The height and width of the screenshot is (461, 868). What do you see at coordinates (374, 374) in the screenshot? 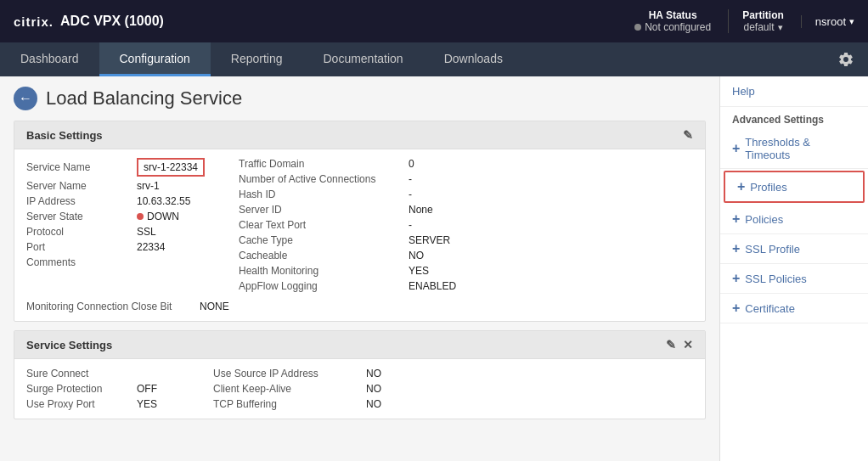
I see `use-source-ip-value: NO` at bounding box center [374, 374].